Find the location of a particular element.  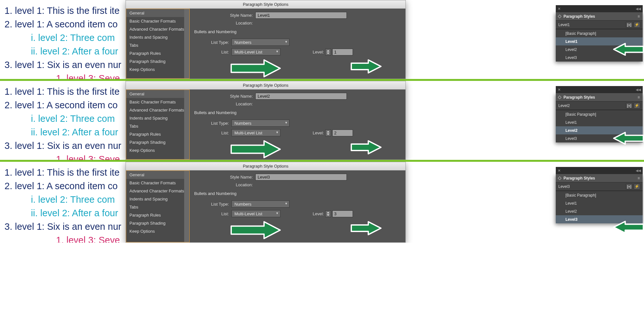

doc-line: 2. level 1: A second item co is located at coordinates (63, 105).